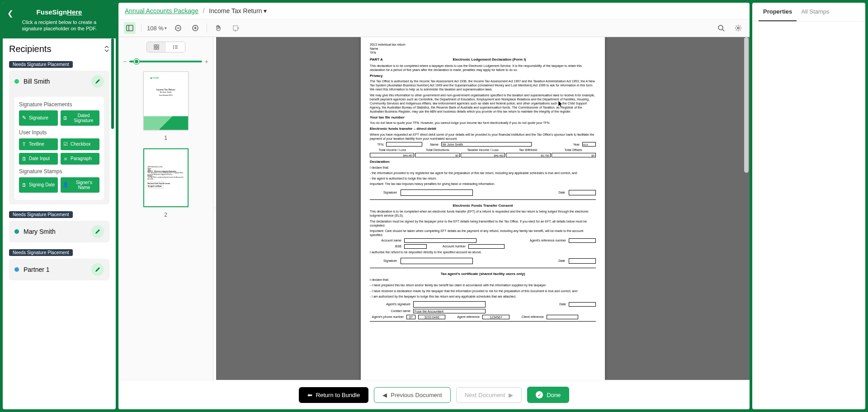 The height and width of the screenshot is (412, 868). Describe the element at coordinates (483, 49) in the screenshot. I see `pdf-name-label: Name` at that location.